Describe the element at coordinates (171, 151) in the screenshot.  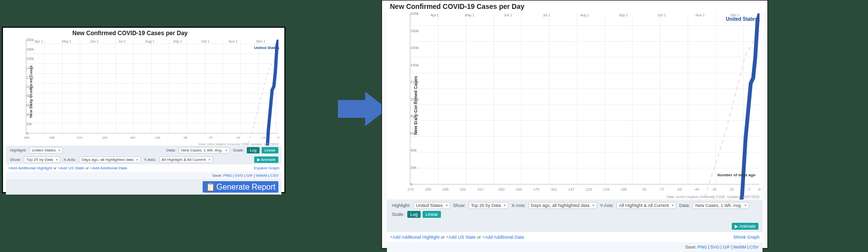
I see `data-label-txt: Data:` at that location.